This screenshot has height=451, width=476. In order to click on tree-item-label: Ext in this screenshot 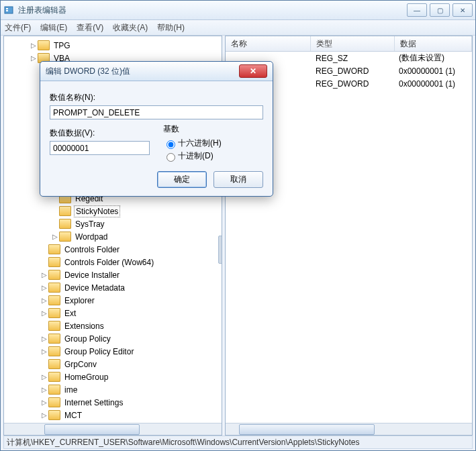, I will do `click(70, 313)`.